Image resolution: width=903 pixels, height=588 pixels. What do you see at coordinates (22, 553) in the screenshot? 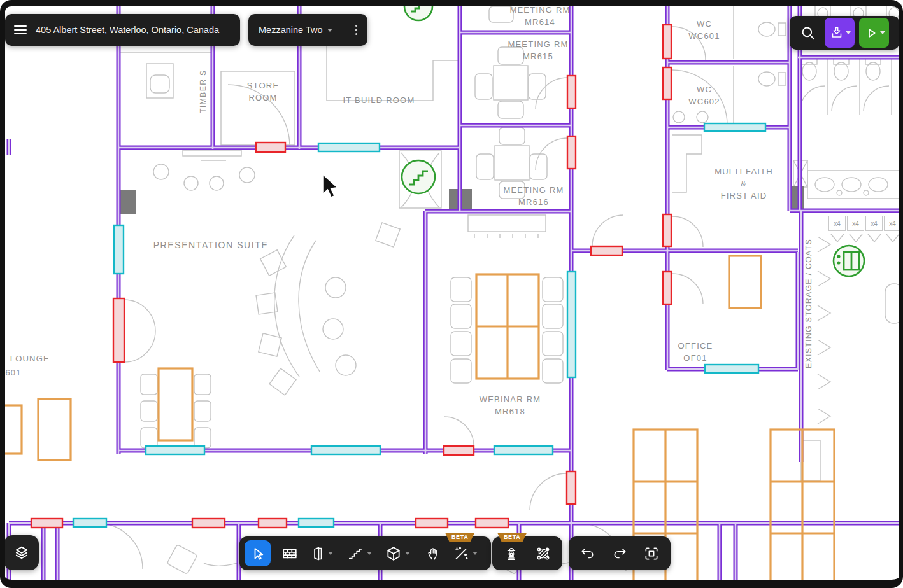
I see `layers-icon` at bounding box center [22, 553].